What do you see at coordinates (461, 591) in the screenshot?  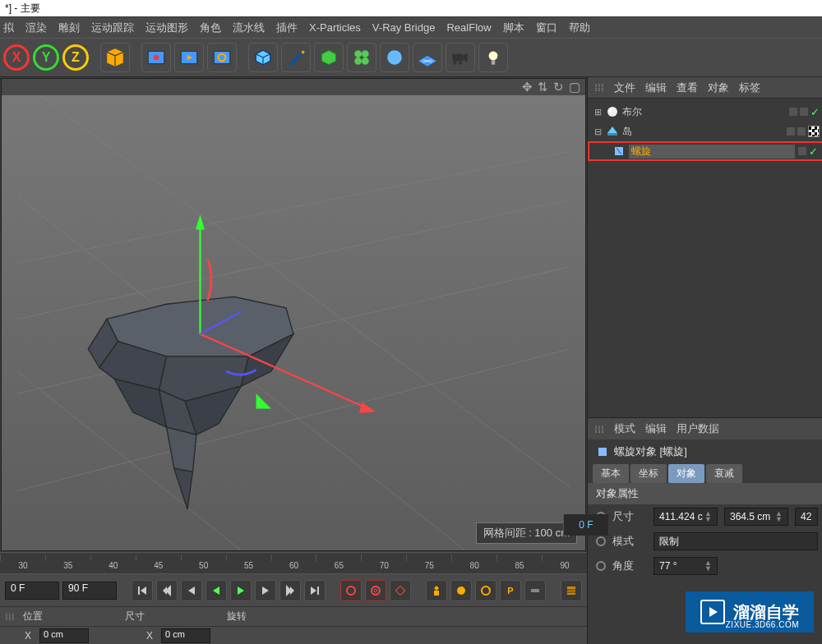 I see `key-scale-icon` at bounding box center [461, 591].